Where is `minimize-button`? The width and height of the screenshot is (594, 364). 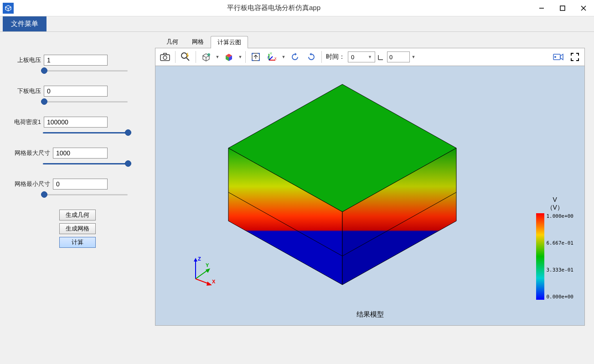 minimize-button is located at coordinates (542, 8).